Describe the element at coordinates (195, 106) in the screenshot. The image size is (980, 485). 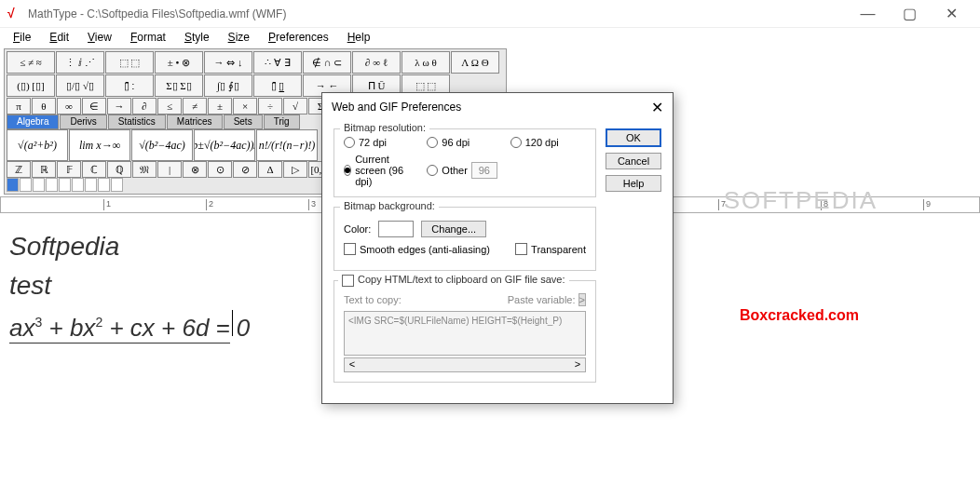
I see `toolbar-button: ≠` at that location.